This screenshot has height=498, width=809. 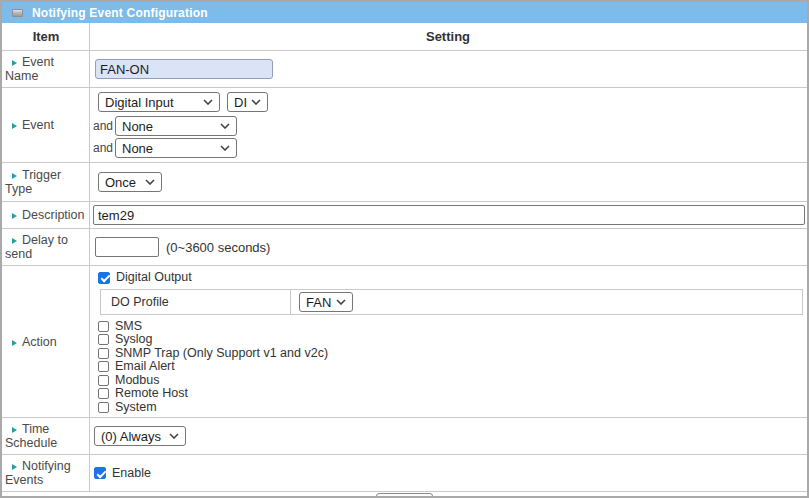 I want to click on event-label-cell: Event, so click(x=46, y=125).